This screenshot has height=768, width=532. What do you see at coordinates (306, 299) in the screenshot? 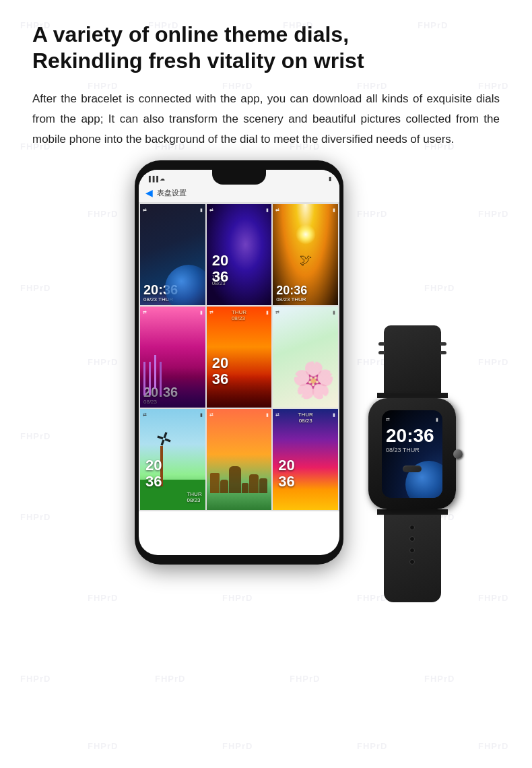
I see `dial-3-date: 08/23 THUR` at bounding box center [306, 299].